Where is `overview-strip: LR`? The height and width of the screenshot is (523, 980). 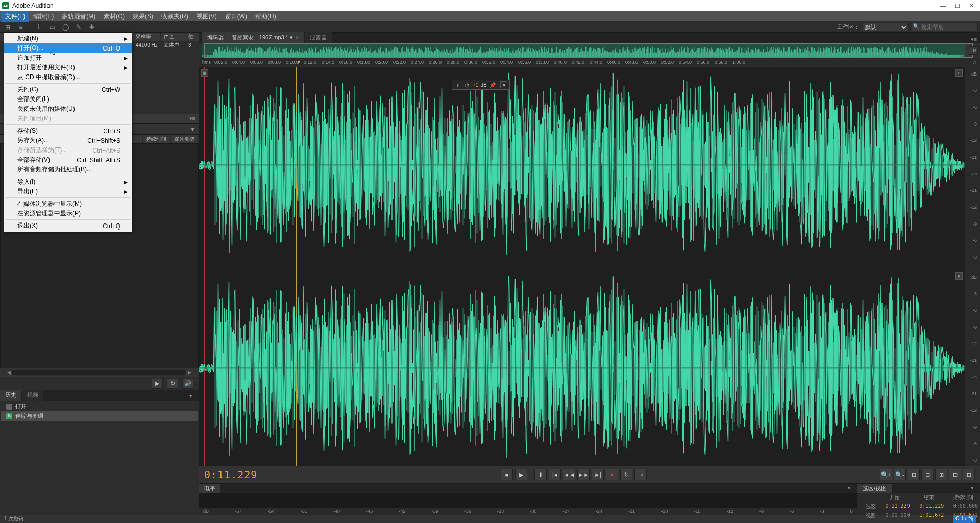
overview-strip: LR is located at coordinates (590, 51).